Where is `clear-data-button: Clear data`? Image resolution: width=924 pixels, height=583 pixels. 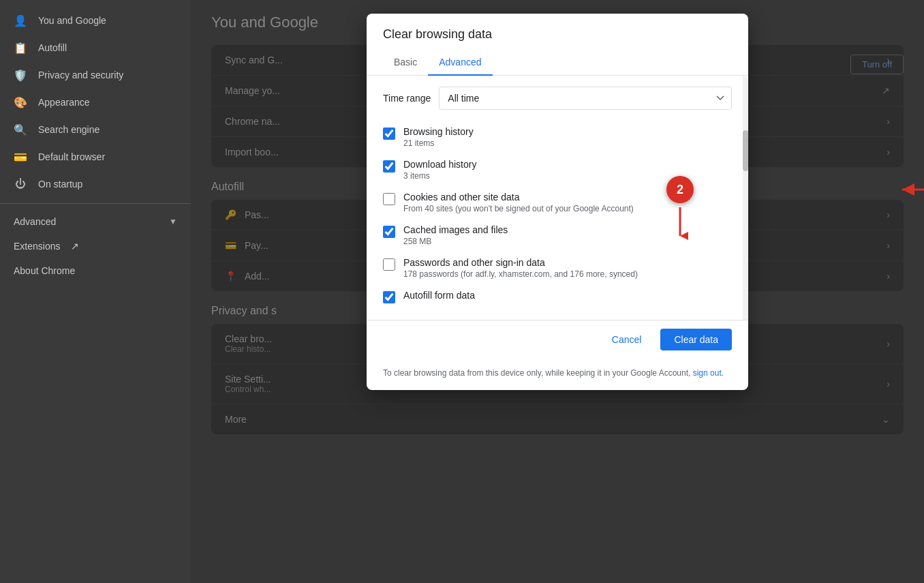
clear-data-button: Clear data is located at coordinates (696, 340).